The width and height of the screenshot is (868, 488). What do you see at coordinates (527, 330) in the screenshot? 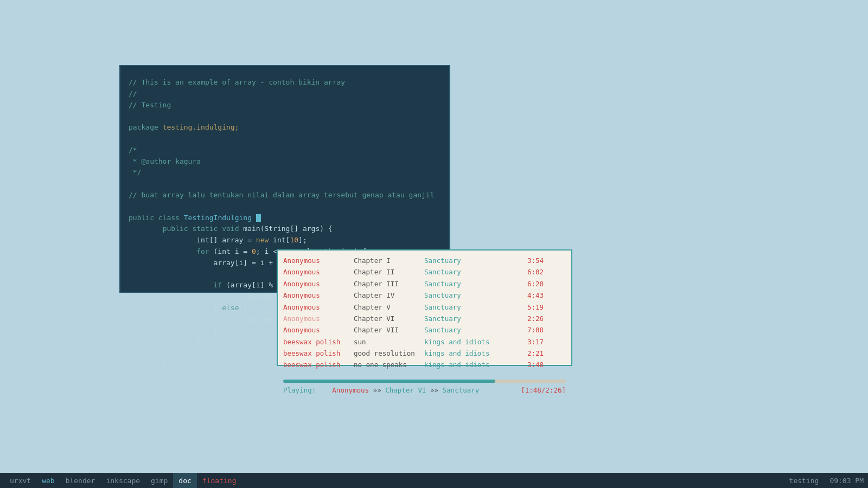
I see `track-duration: 7:08` at bounding box center [527, 330].